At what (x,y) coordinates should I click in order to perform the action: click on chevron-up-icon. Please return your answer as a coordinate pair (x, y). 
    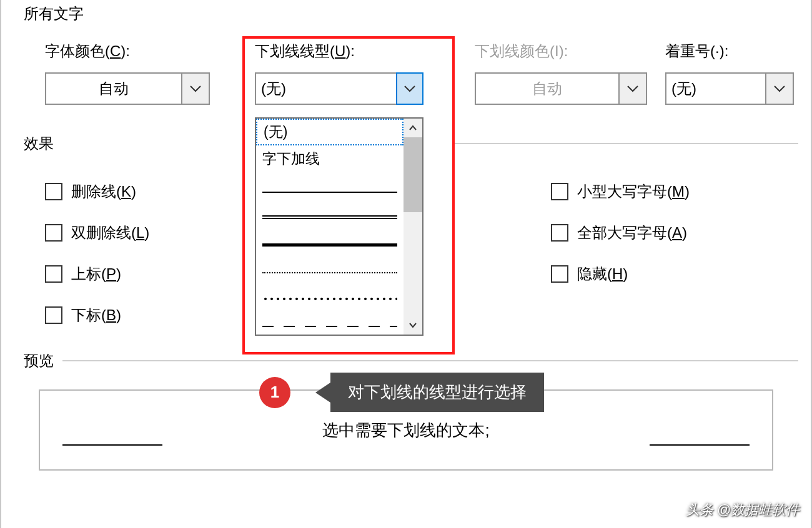
    Looking at the image, I should click on (413, 128).